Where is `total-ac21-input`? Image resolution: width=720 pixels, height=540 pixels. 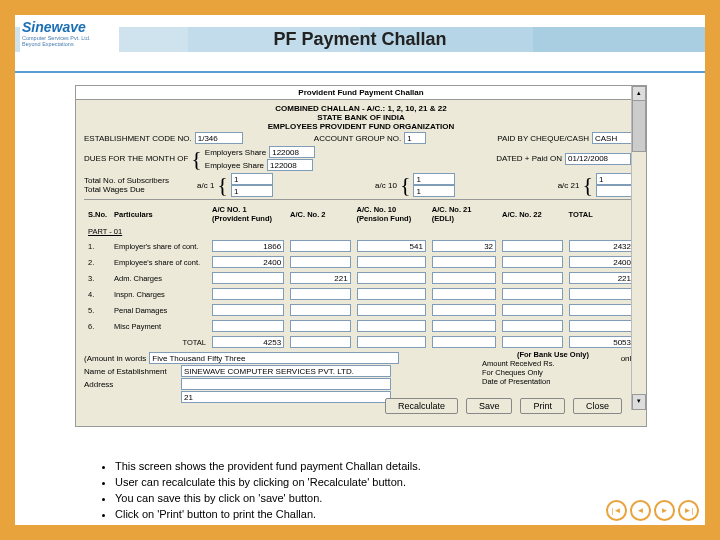
total-ac21-input is located at coordinates (464, 342).